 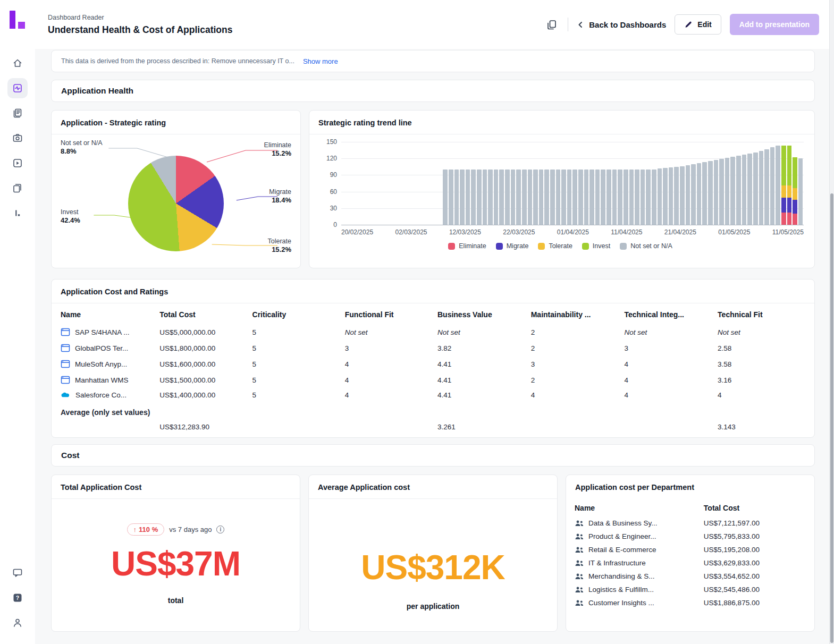 What do you see at coordinates (560, 246) in the screenshot?
I see `trend-legend: EliminateMigrateTolerateInvestNot set or…` at bounding box center [560, 246].